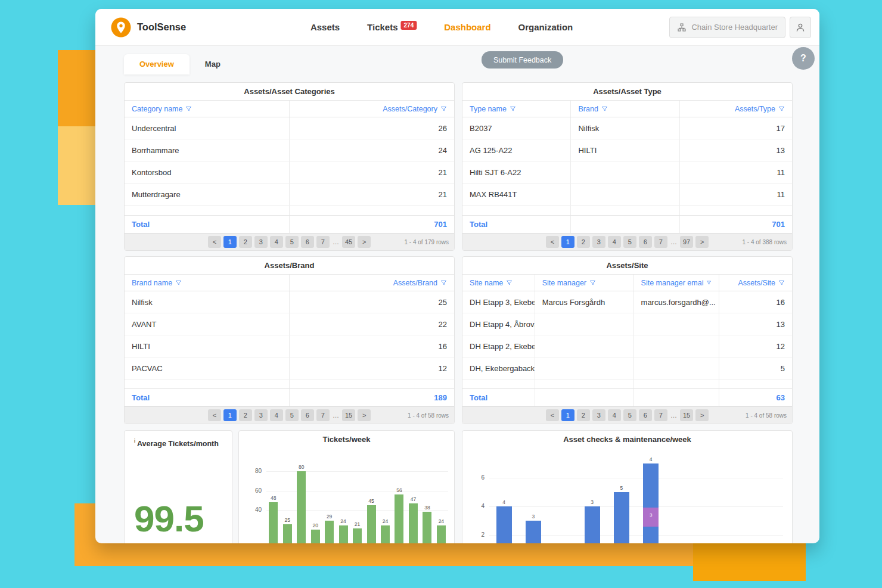  I want to click on table-row: DH Etapp 4, Åbrovä...13, so click(627, 324).